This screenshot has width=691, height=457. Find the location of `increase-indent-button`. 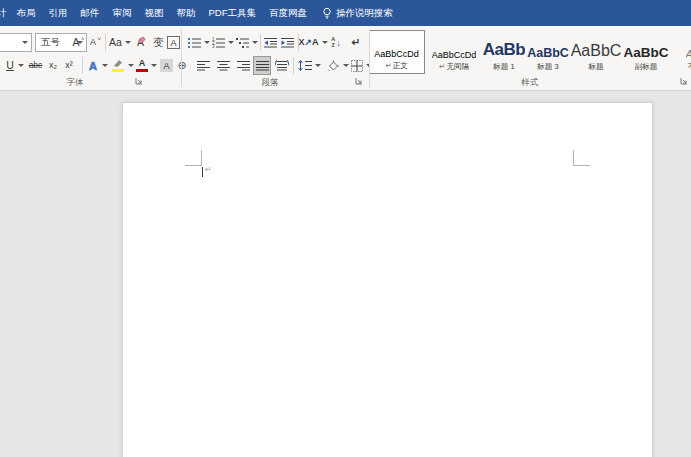

increase-indent-button is located at coordinates (288, 42).